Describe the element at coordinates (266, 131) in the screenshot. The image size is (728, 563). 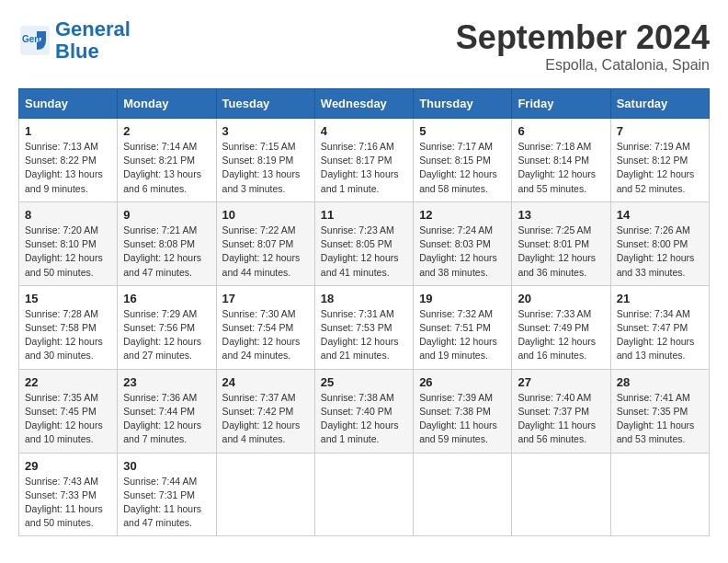
I see `day-number: 3` at that location.